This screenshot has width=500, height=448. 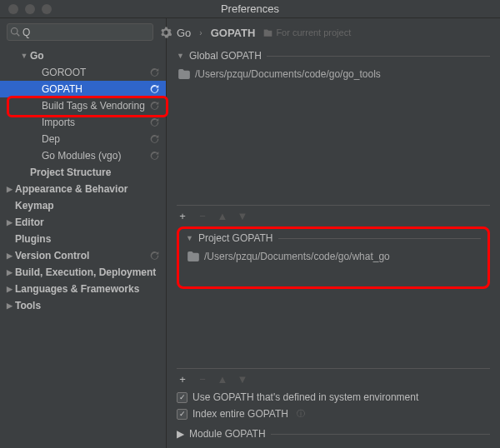 What do you see at coordinates (236, 238) in the screenshot?
I see `project-gopath-label: Project GOPATH` at bounding box center [236, 238].